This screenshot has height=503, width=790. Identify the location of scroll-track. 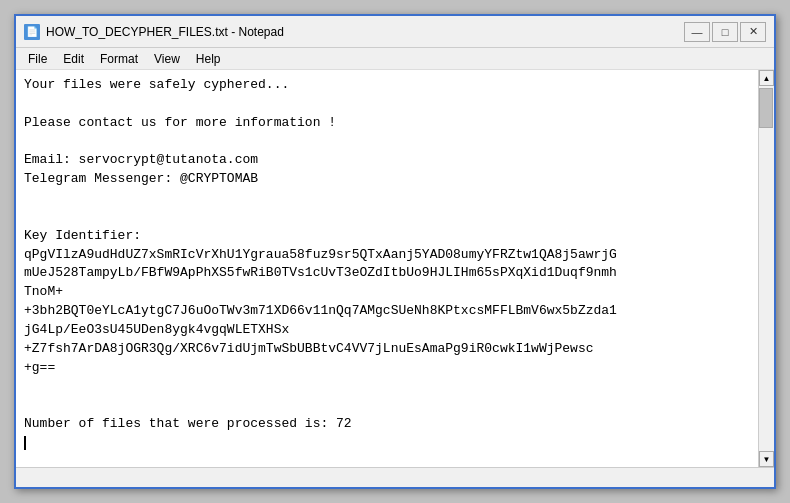
(766, 268).